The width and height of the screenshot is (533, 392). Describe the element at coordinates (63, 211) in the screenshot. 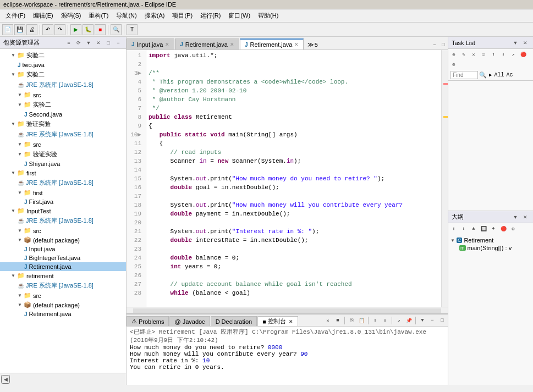

I see `tree-item-inputtest: ▼ 📁 InputTest` at that location.